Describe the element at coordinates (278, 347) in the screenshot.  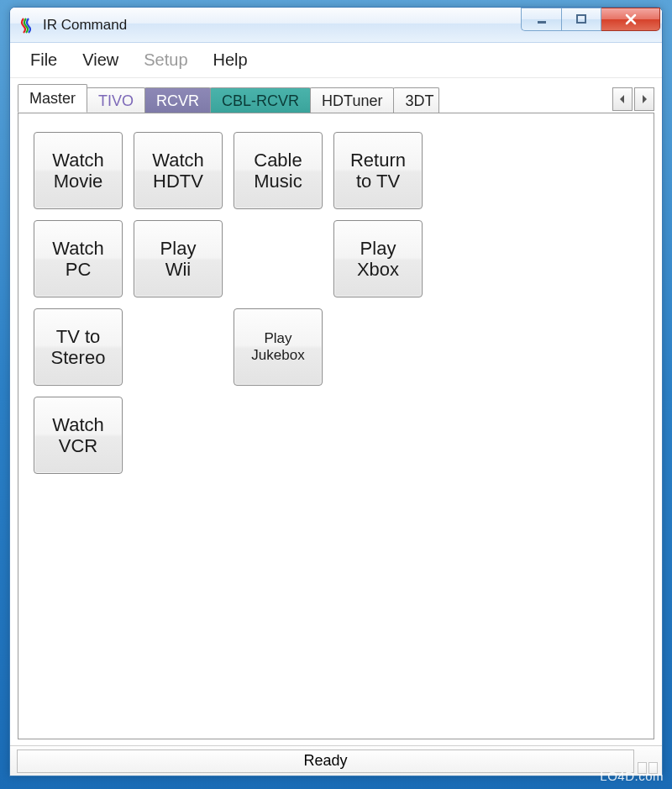
I see `cmd-play-jukebox: Play Jukebox` at that location.